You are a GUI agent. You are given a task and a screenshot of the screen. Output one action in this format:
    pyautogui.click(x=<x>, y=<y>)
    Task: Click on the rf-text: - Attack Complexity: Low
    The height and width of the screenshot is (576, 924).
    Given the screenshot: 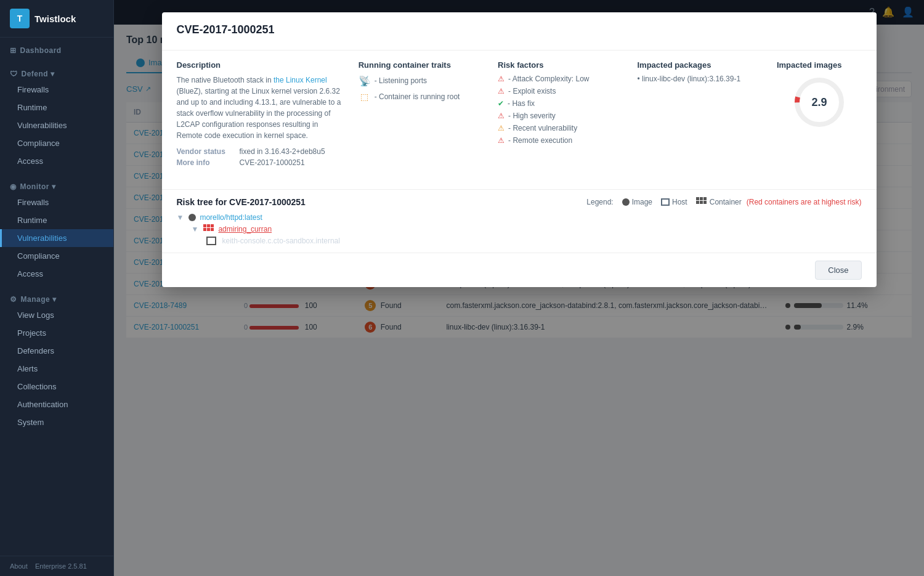 What is the action you would take?
    pyautogui.click(x=548, y=79)
    